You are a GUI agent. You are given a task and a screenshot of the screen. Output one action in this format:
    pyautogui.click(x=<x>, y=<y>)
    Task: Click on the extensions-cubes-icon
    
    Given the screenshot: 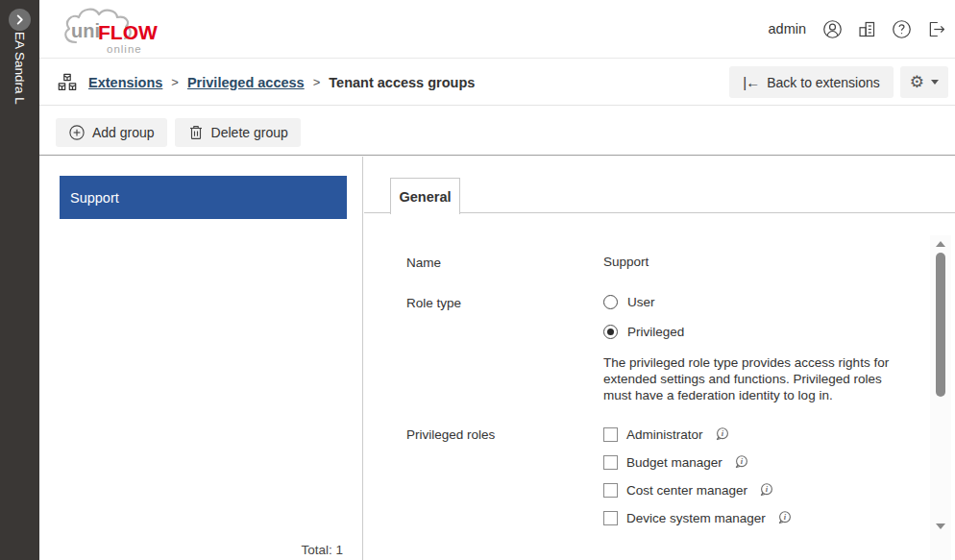 What is the action you would take?
    pyautogui.click(x=67, y=83)
    